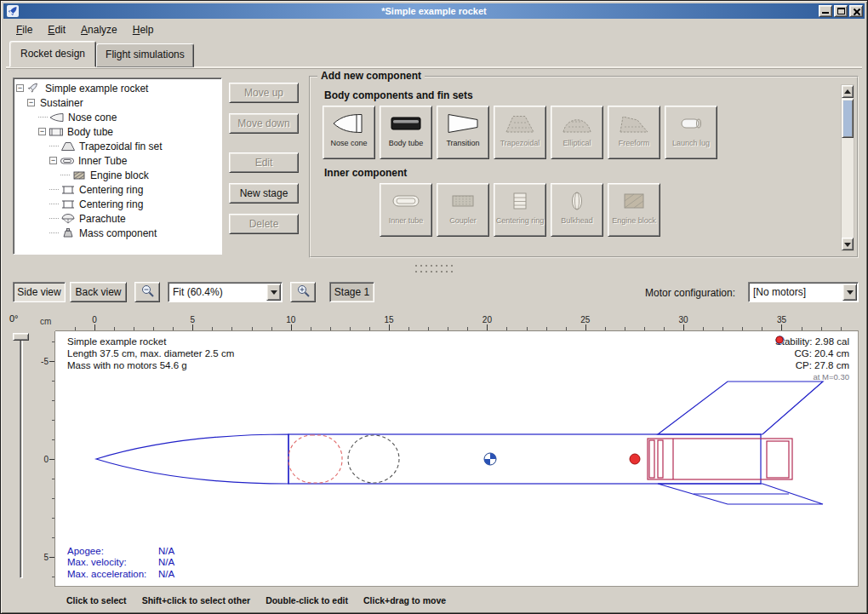 This screenshot has width=868, height=614. I want to click on rotation-slider-handle, so click(20, 337).